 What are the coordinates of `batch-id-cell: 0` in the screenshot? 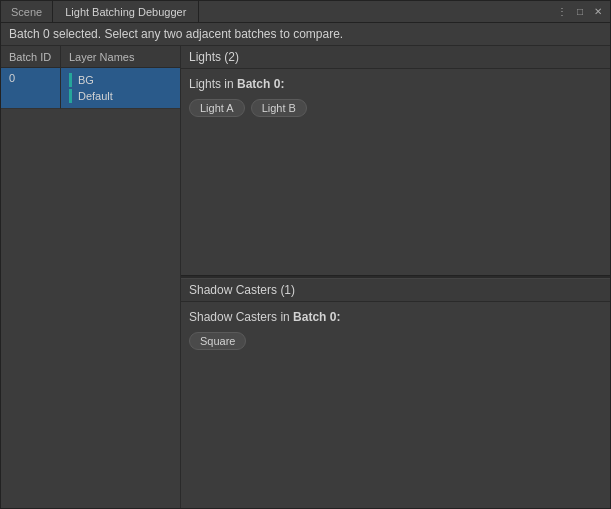 It's located at (31, 88).